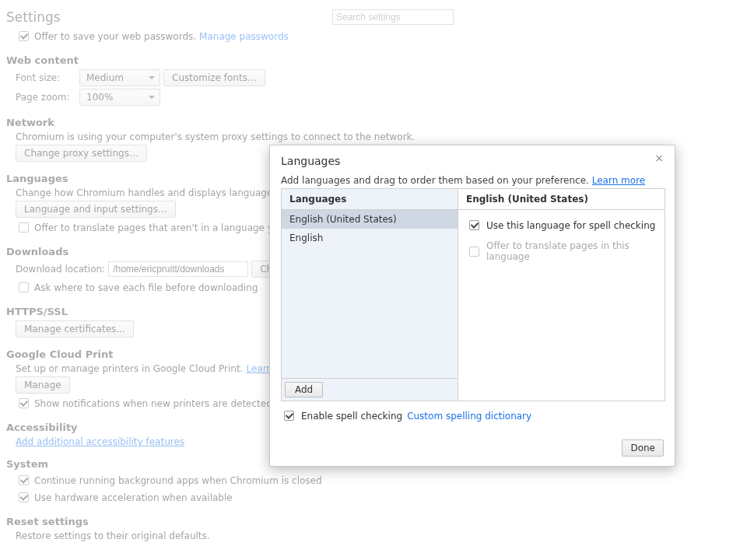  I want to click on change-proxy-button: Change proxy settings…, so click(81, 153).